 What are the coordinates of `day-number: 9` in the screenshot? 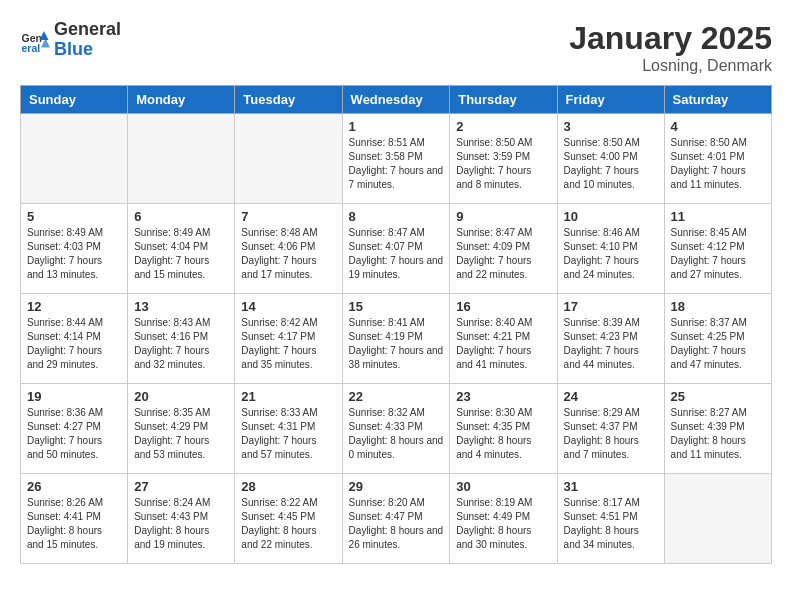 It's located at (503, 216).